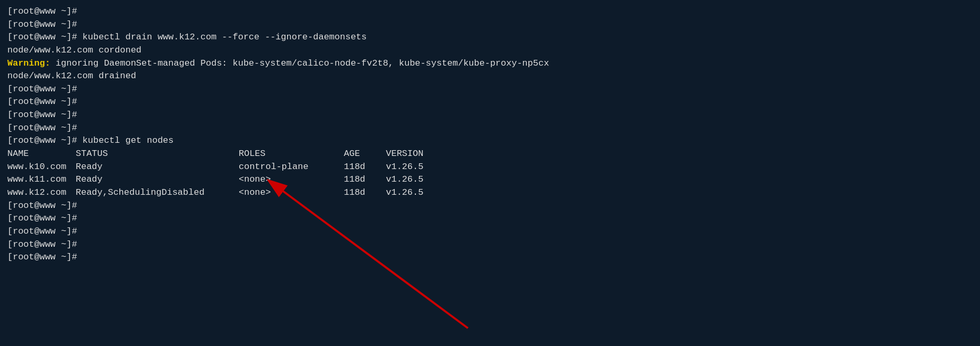 The image size is (980, 346). I want to click on line-6: node/www.k12.com drained, so click(490, 77).